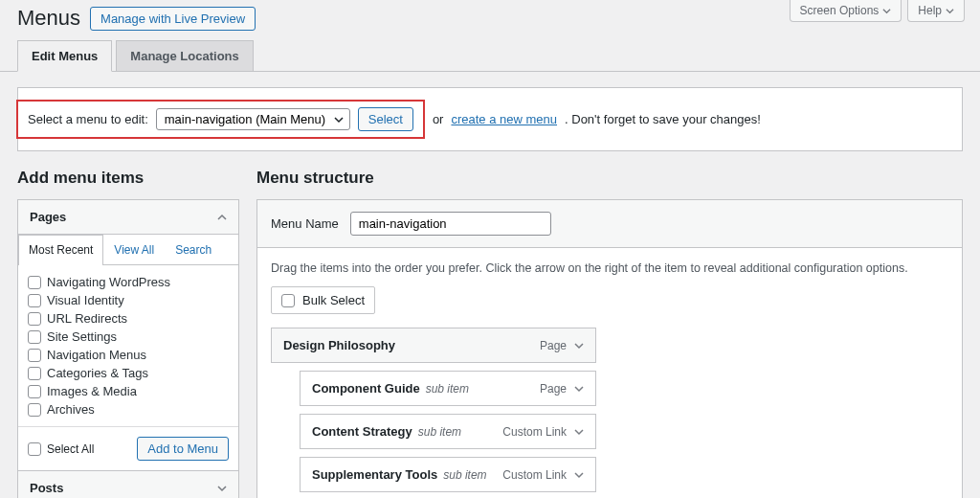 This screenshot has width=980, height=498. Describe the element at coordinates (448, 475) in the screenshot. I see `menu-item: Supplementary Toolssub itemCustom Link` at that location.